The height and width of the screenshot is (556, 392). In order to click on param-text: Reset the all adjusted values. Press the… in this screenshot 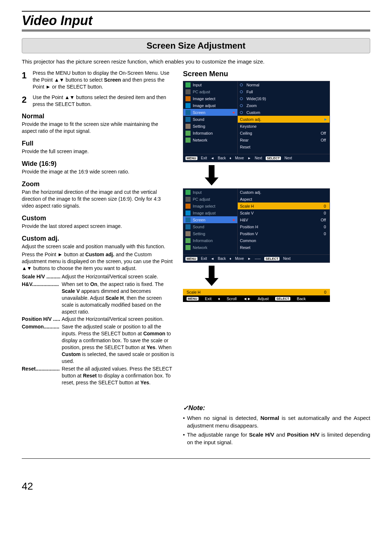, I will do `click(118, 376)`.